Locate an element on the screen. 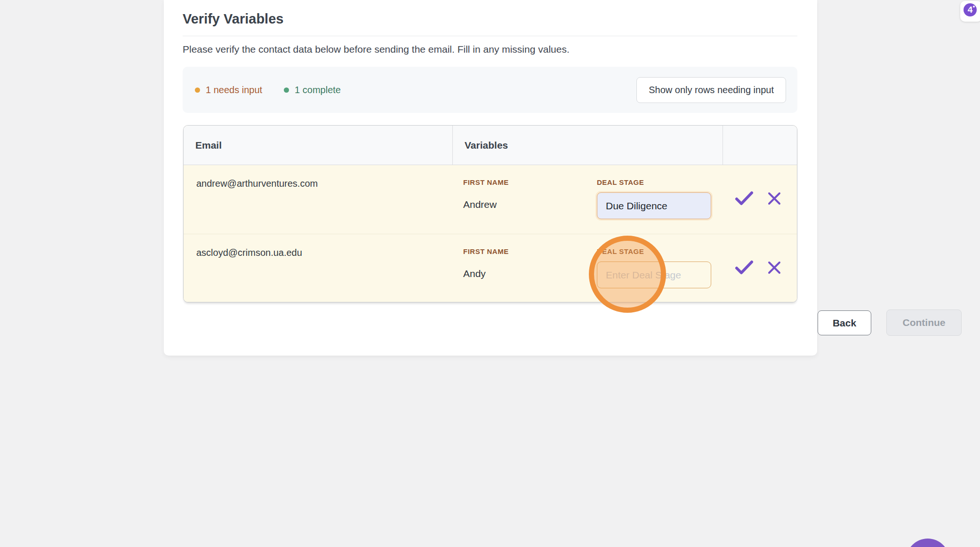 This screenshot has height=547, width=980. needs-input-label: 1 needs input is located at coordinates (234, 90).